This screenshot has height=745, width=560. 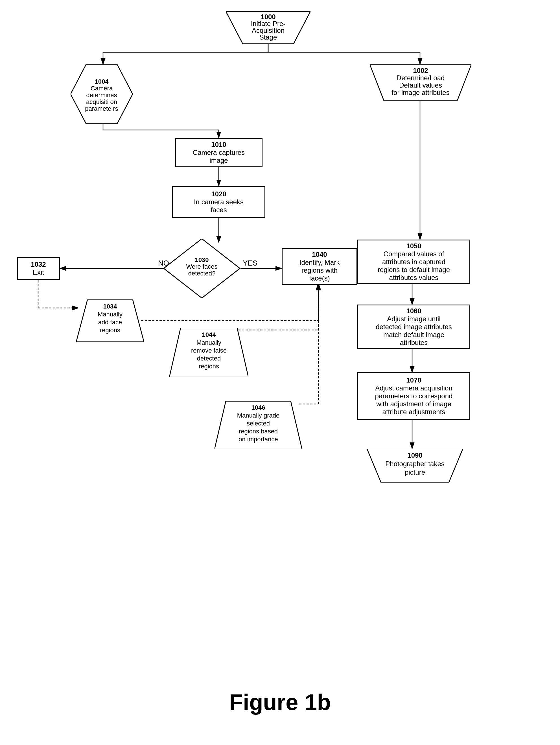 What do you see at coordinates (414, 262) in the screenshot?
I see `node-1050: 1050 Compared values of attributes in ca…` at bounding box center [414, 262].